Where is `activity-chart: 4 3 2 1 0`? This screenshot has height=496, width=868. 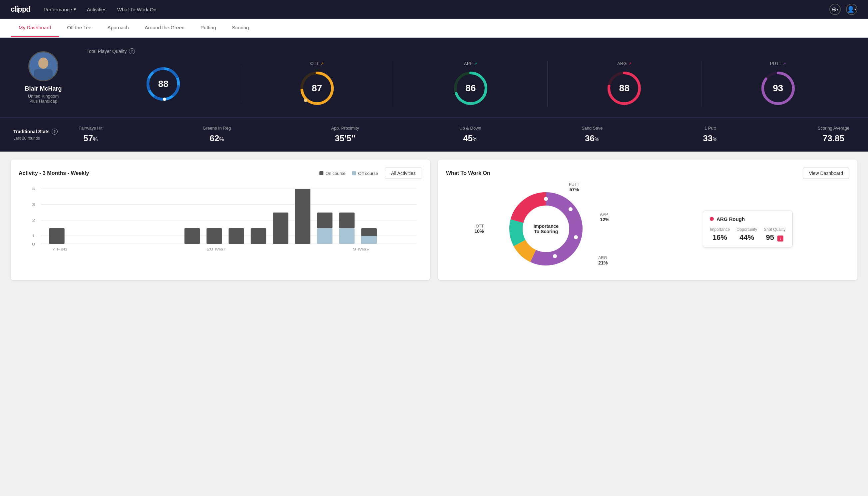
activity-chart: 4 3 2 1 0 is located at coordinates (220, 219).